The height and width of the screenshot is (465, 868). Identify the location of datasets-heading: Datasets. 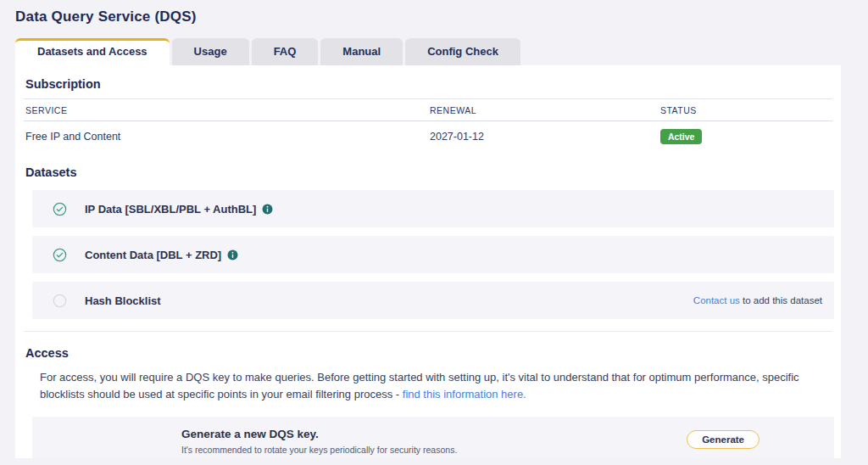
(428, 172).